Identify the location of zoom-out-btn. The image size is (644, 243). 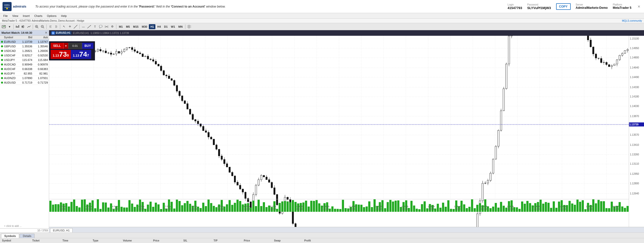
(43, 27).